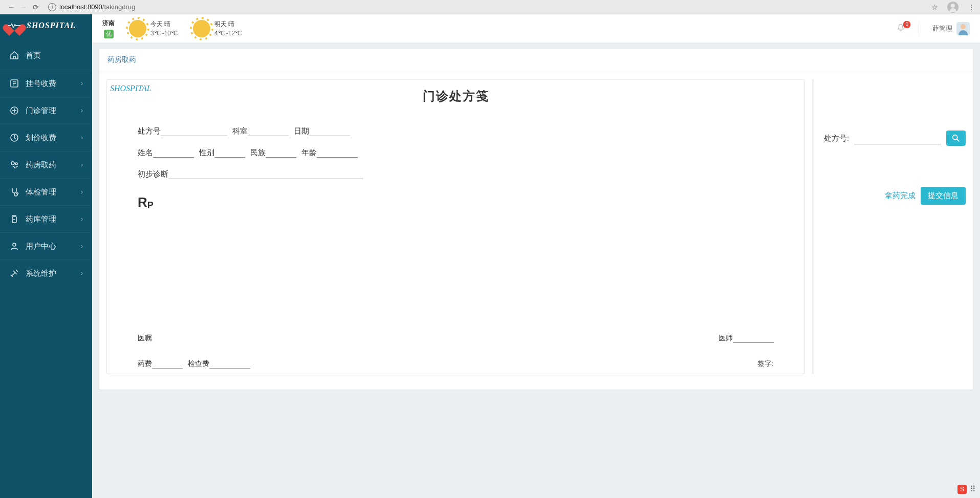 The height and width of the screenshot is (498, 980). What do you see at coordinates (934, 7) in the screenshot?
I see `bookmark-star-icon: ☆` at bounding box center [934, 7].